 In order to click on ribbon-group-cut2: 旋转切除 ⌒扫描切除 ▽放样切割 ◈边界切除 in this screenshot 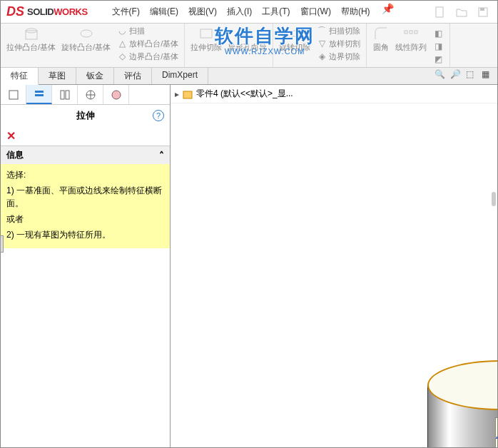, I will do `click(320, 46)`.